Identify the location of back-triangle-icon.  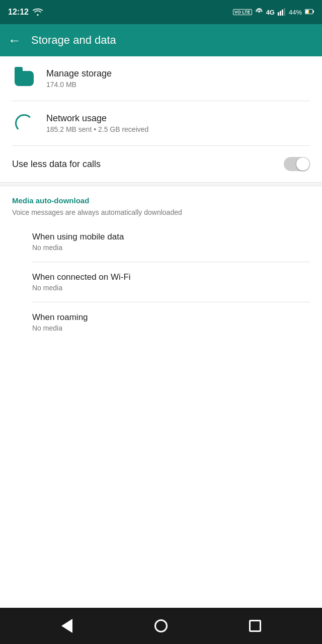
(67, 626).